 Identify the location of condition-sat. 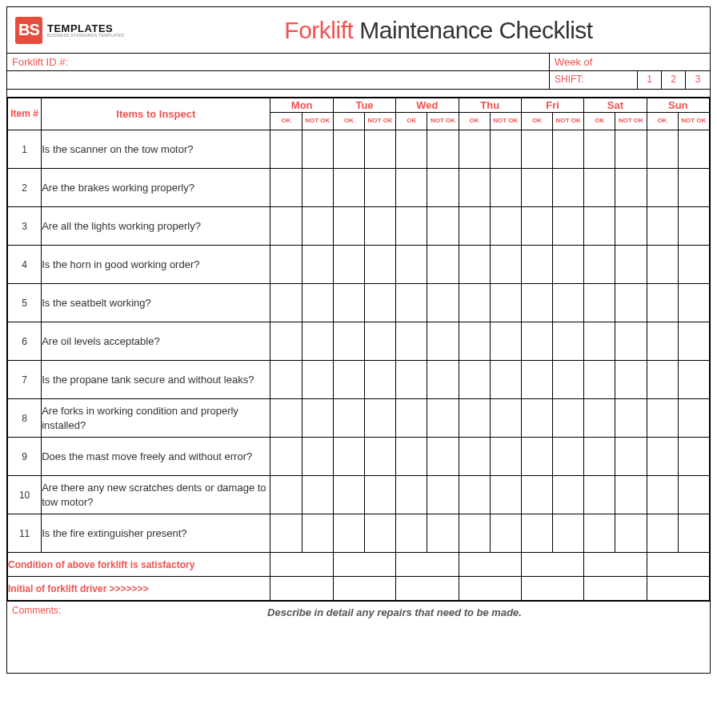
(615, 565).